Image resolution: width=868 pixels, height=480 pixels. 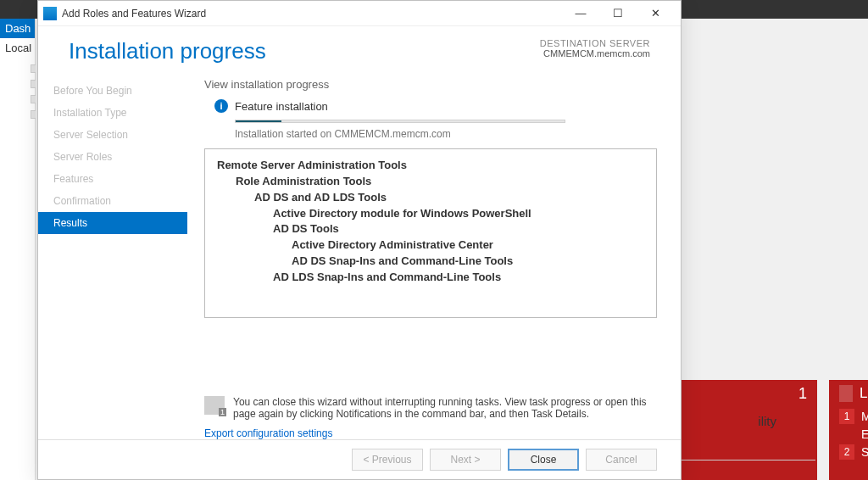 I want to click on flag-icon, so click(x=214, y=405).